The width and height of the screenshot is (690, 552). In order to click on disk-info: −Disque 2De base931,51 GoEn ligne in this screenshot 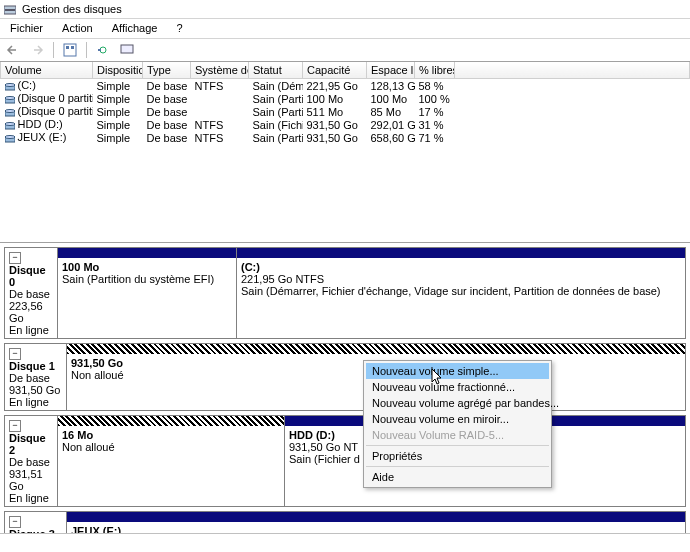, I will do `click(31, 461)`.